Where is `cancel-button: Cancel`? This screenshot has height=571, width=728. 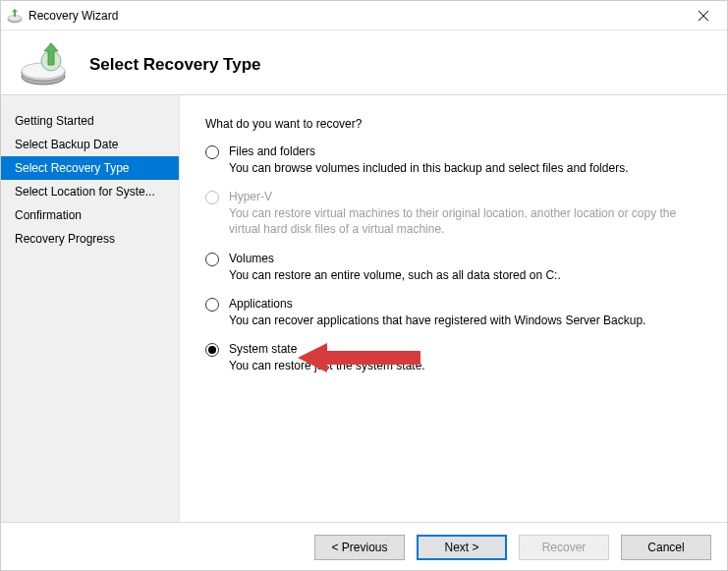
cancel-button: Cancel is located at coordinates (666, 547).